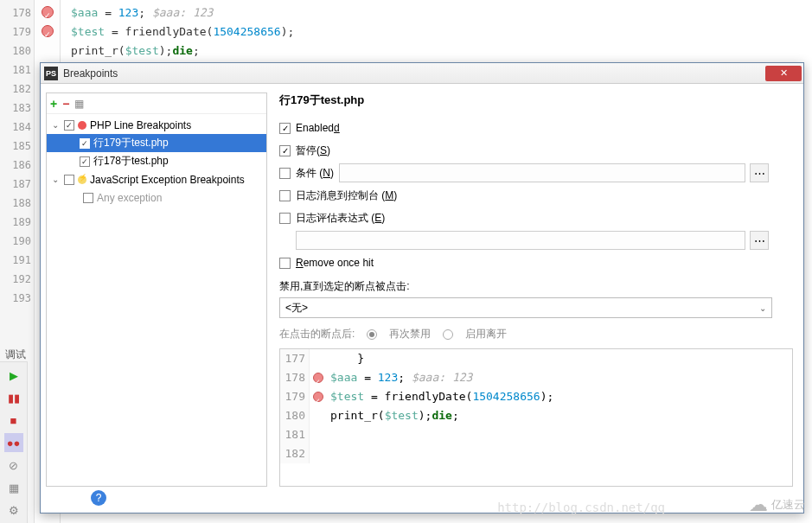  Describe the element at coordinates (316, 334) in the screenshot. I see `after-hit-label: 在点击的断点后:` at that location.